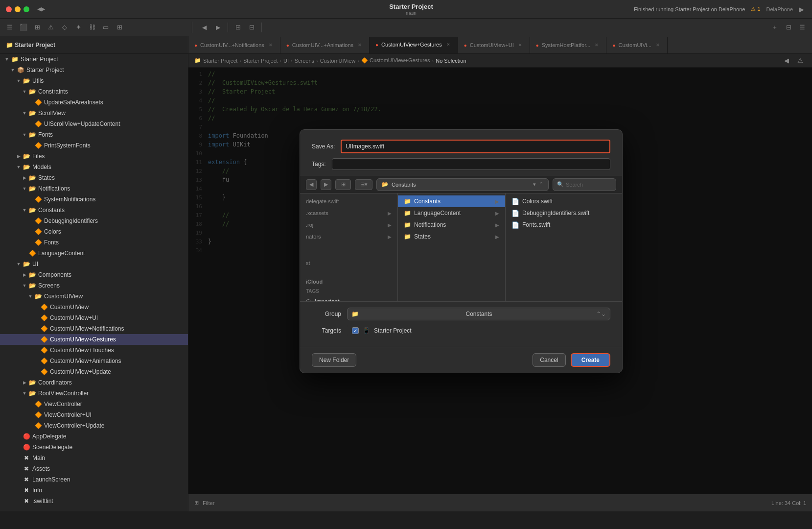 Image resolution: width=812 pixels, height=529 pixels. What do you see at coordinates (479, 314) in the screenshot?
I see `group-select: 📁 Constants ⌃⌄` at bounding box center [479, 314].